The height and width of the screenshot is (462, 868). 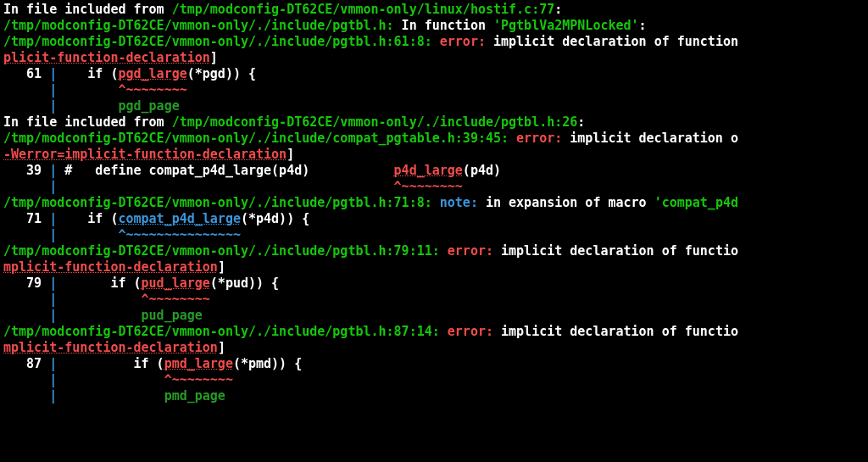 I want to click on code-segment: (*pgd)) {, so click(x=222, y=74).